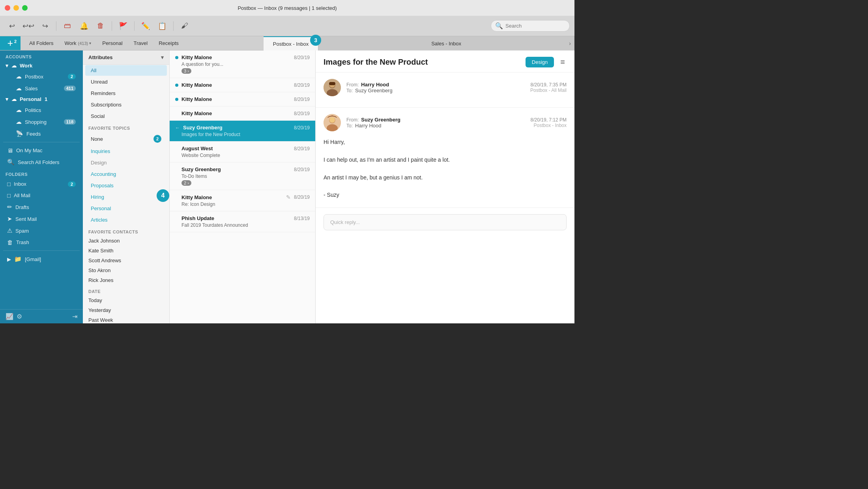 The image size is (868, 489). Describe the element at coordinates (126, 260) in the screenshot. I see `contact-scott-andrews: Scott Andrews` at that location.